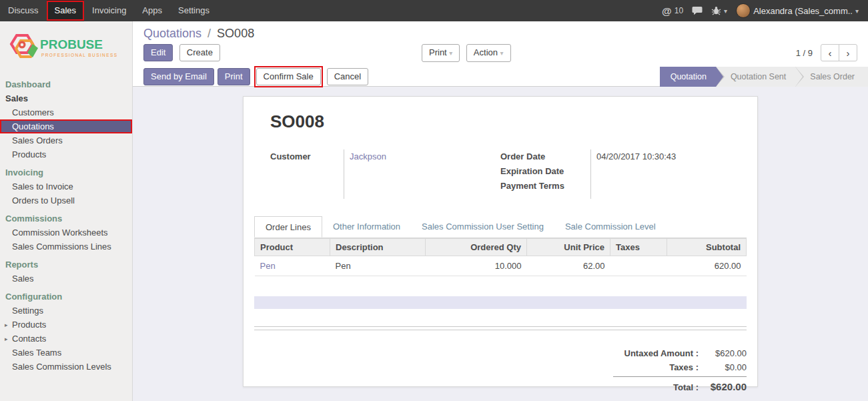  Describe the element at coordinates (755, 77) in the screenshot. I see `statusbar-step-quotation-sent: Quotation Sent` at that location.